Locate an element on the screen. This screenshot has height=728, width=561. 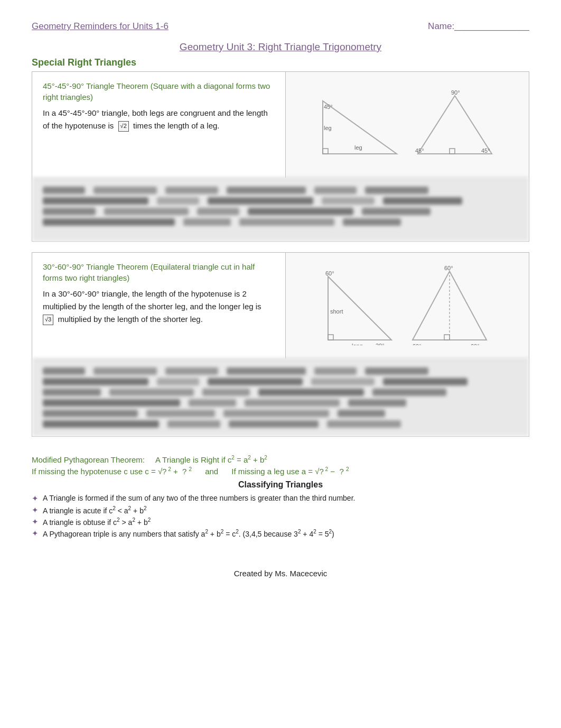
pyth-and: and is located at coordinates (211, 472).